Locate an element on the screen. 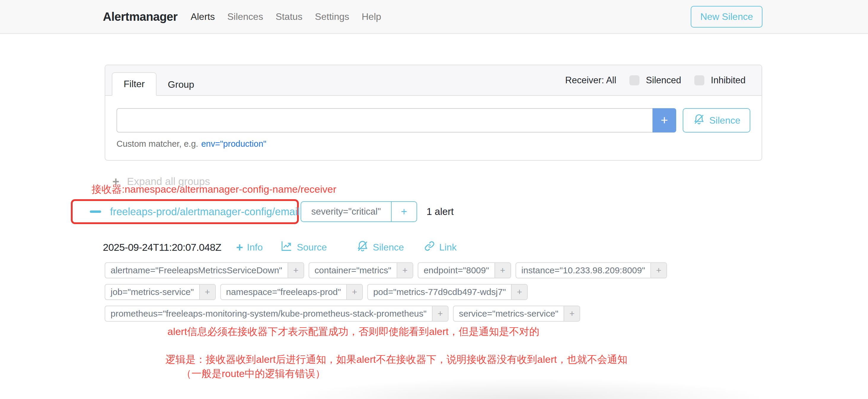 This screenshot has width=868, height=399. nav-links: Alerts Silences Status Settings Help is located at coordinates (286, 17).